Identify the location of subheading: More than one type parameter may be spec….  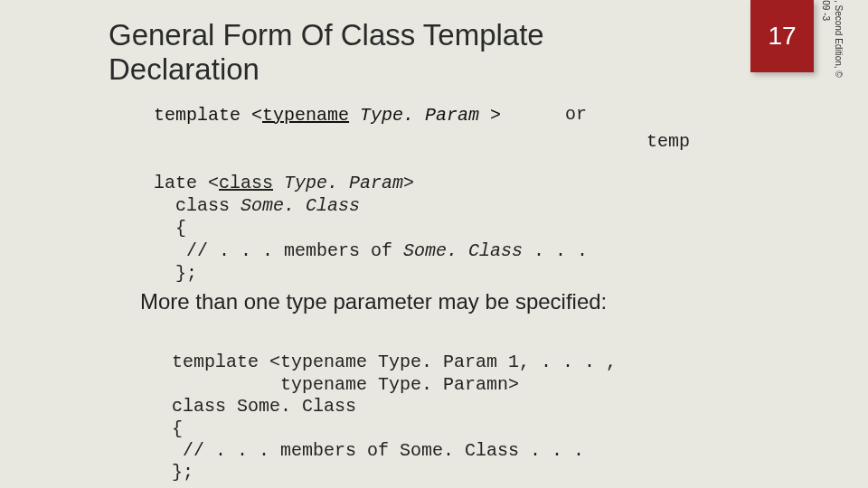
(373, 302).